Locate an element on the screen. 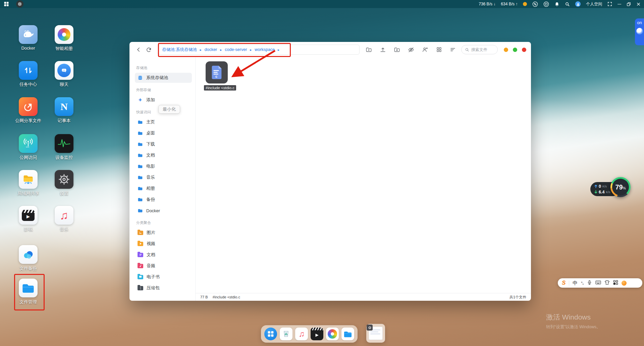 The image size is (644, 346). breadcrumb-code-server: code-server is located at coordinates (236, 50).